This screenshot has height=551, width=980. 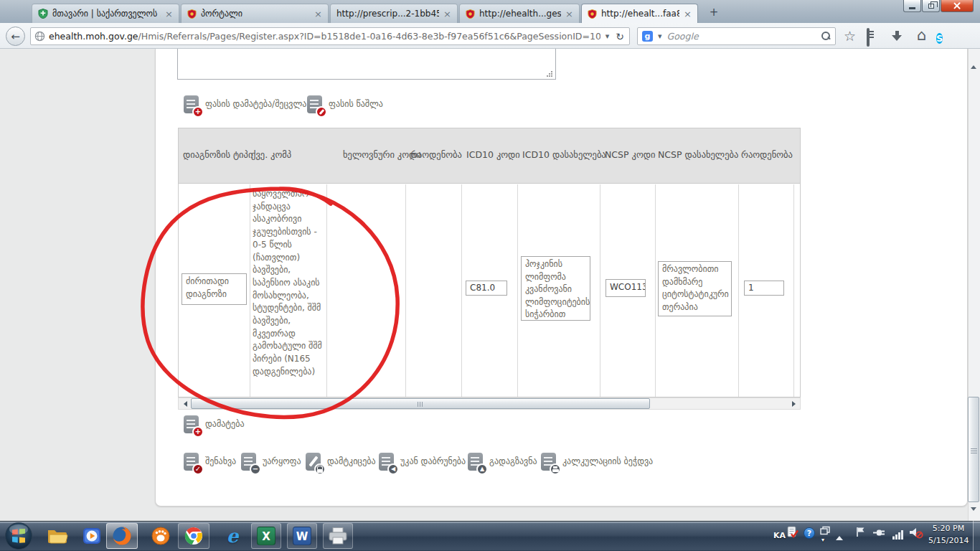 What do you see at coordinates (502, 461) in the screenshot?
I see `send-button: ▲ გადაგზავნა` at bounding box center [502, 461].